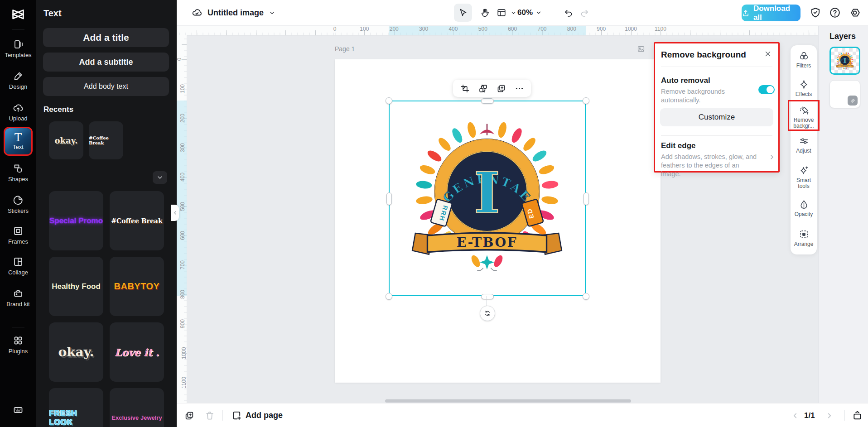 The height and width of the screenshot is (427, 868). Describe the element at coordinates (767, 90) in the screenshot. I see `auto-removal-toggle` at that location.